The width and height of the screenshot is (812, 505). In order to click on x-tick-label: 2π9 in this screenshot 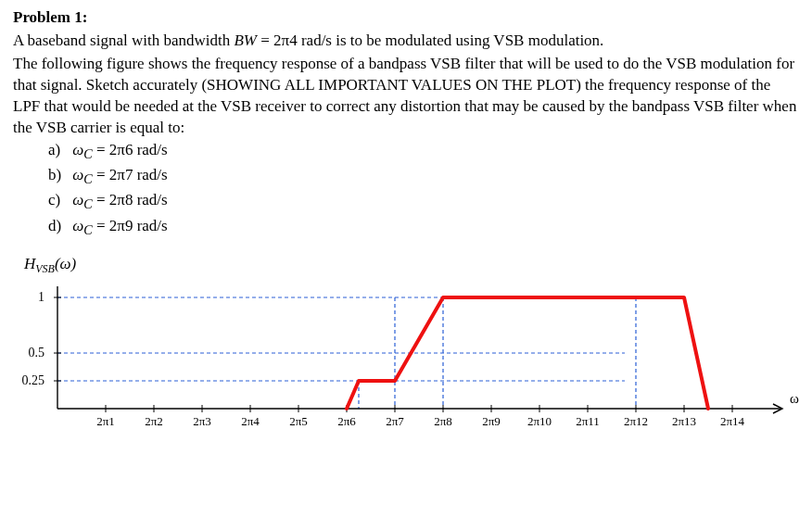, I will do `click(491, 421)`.